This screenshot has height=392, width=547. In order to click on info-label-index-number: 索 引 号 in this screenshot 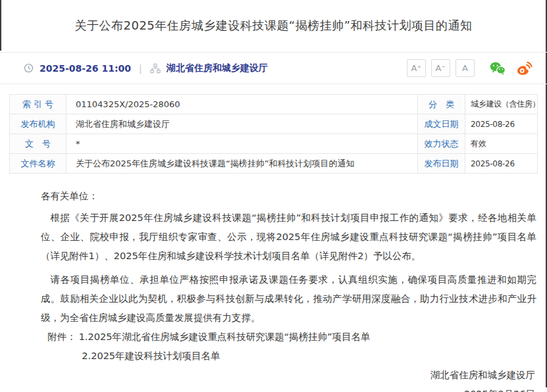, I will do `click(38, 105)`.